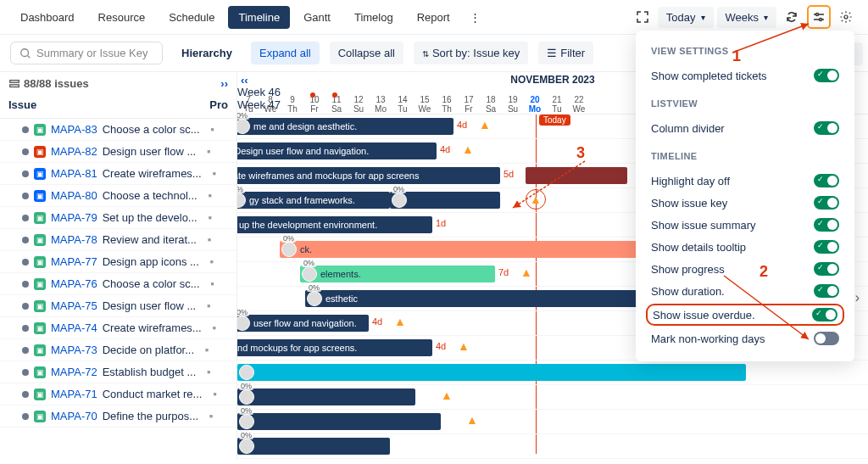 The image size is (868, 464). I want to click on issue-key: MAPA-75, so click(75, 305).